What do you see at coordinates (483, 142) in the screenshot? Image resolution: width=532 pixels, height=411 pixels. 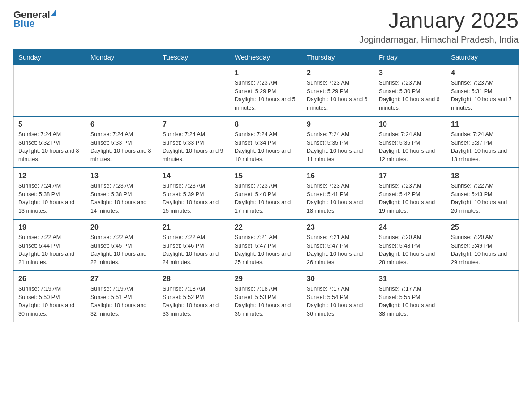 I see `calendar-cell: 11Sunrise: 7:24 AMSunset: 5:37 PMDayligh…` at bounding box center [483, 142].